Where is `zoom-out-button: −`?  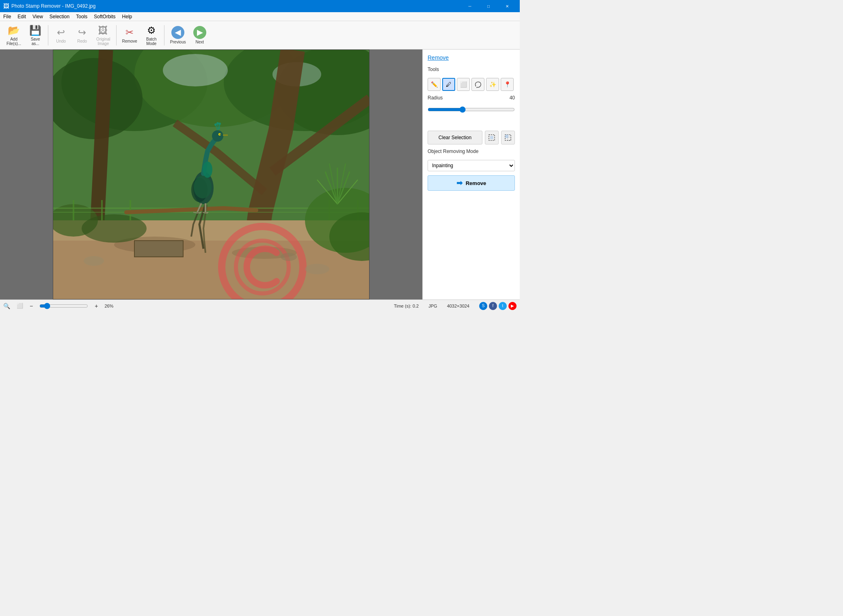
zoom-out-button: − is located at coordinates (31, 306).